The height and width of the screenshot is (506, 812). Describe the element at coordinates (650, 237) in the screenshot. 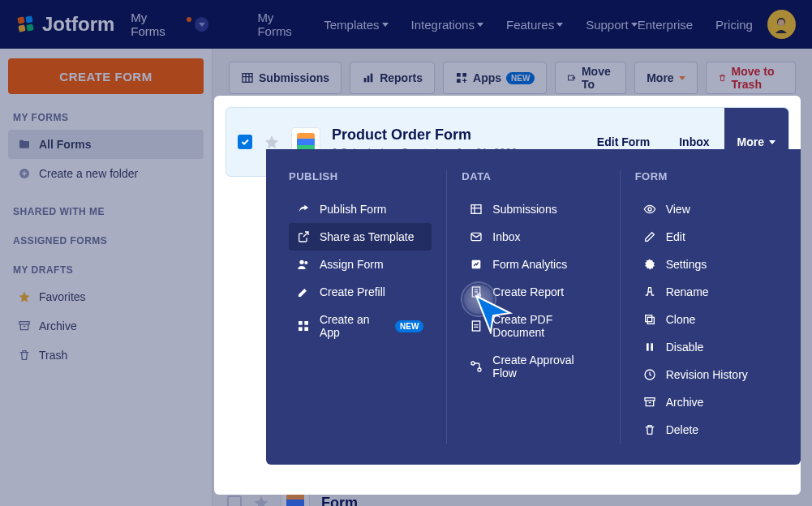

I see `edit-icon` at that location.